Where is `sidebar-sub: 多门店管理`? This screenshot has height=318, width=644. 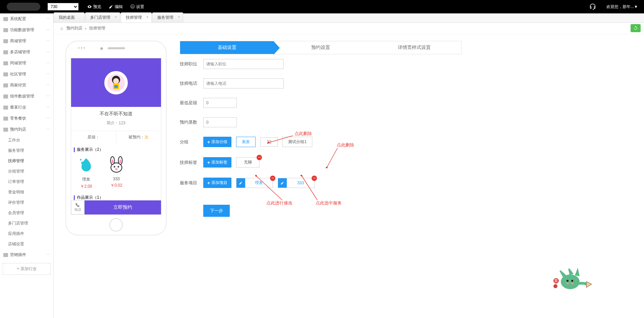 sidebar-sub: 多门店管理 is located at coordinates (27, 223).